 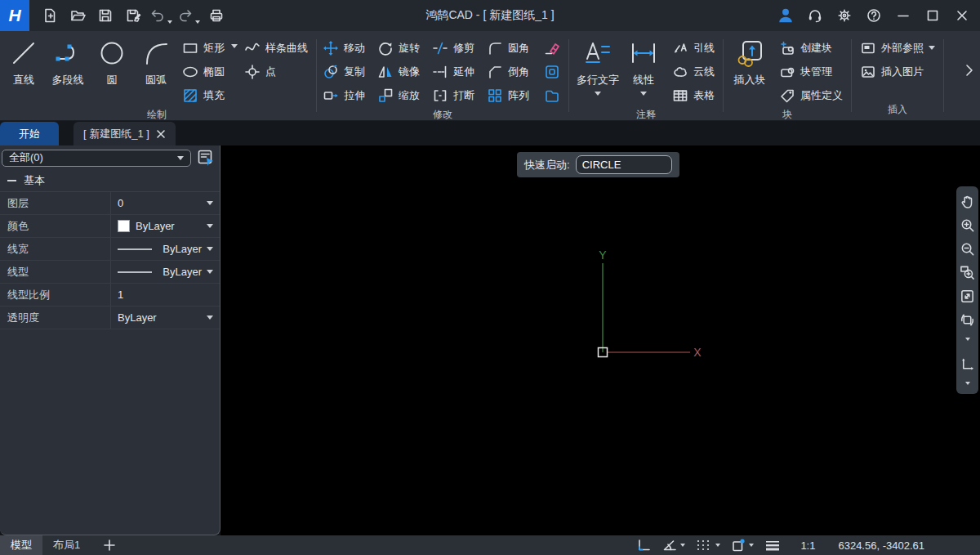 What do you see at coordinates (24, 62) in the screenshot?
I see `line-button: 直线` at bounding box center [24, 62].